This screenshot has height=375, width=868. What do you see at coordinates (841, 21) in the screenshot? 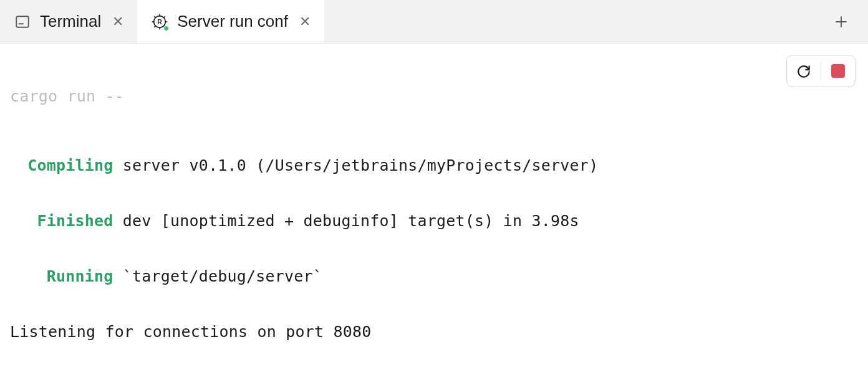
I see `add-tab-button` at bounding box center [841, 21].